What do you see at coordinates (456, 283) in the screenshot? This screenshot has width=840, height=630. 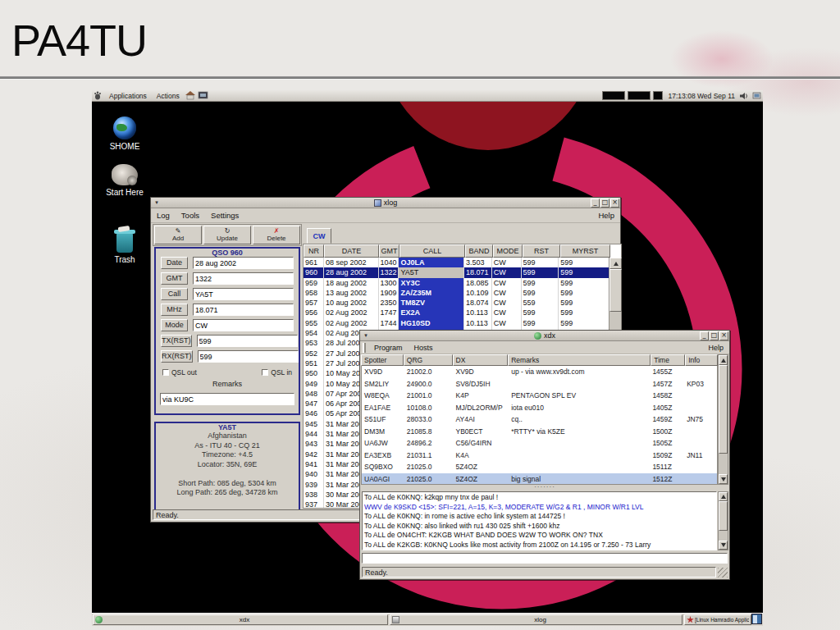 I see `log-row: 959 18 aug 2002 1300 XY3C 18.085 CW 599 …` at bounding box center [456, 283].